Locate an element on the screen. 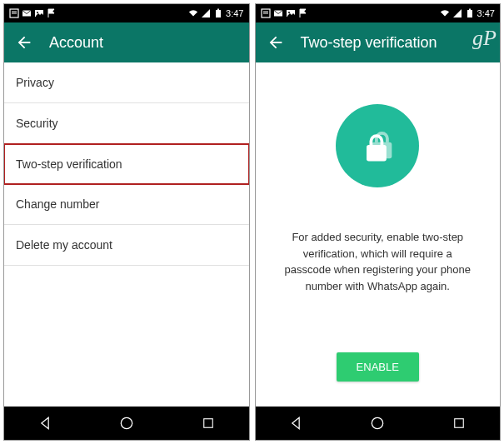 The height and width of the screenshot is (444, 504). enable-button: ENABLE is located at coordinates (378, 367).